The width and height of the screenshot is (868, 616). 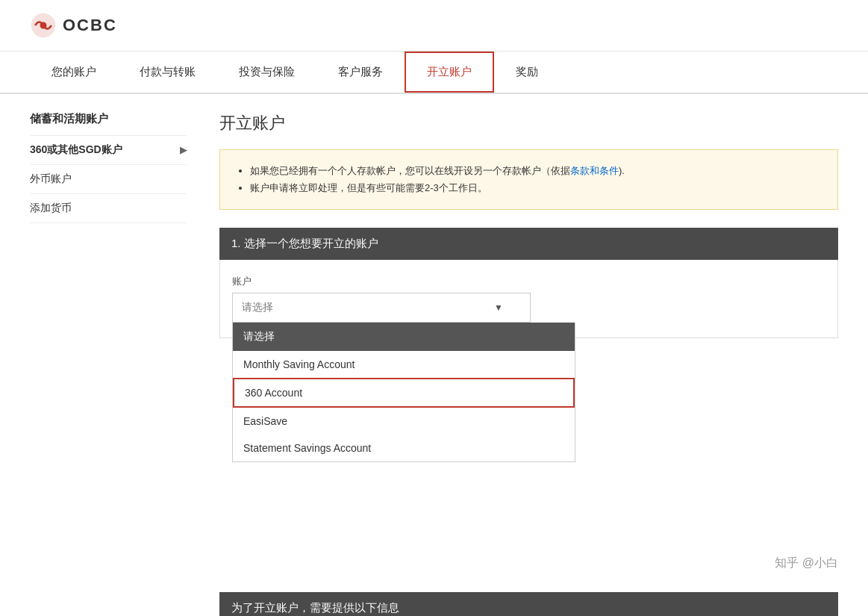 I want to click on step1-header: 1. 选择一个您想要开立的账户, so click(x=528, y=243).